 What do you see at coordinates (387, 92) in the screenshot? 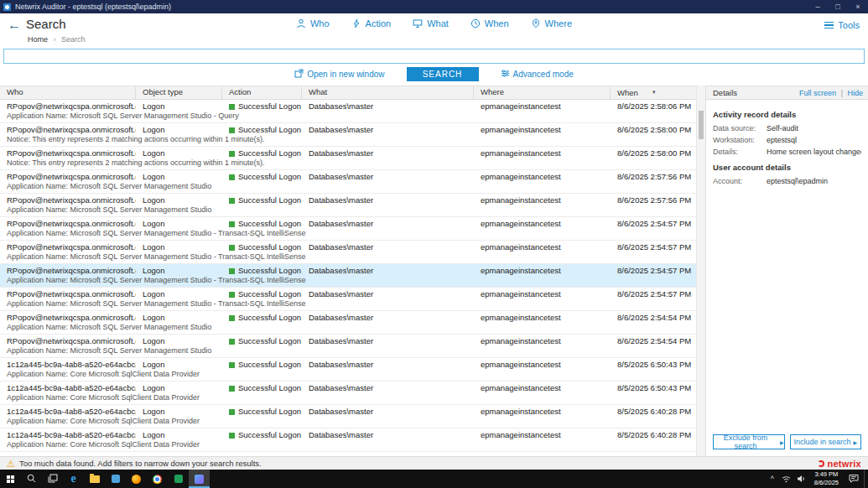
I see `column-header-what: What` at bounding box center [387, 92].